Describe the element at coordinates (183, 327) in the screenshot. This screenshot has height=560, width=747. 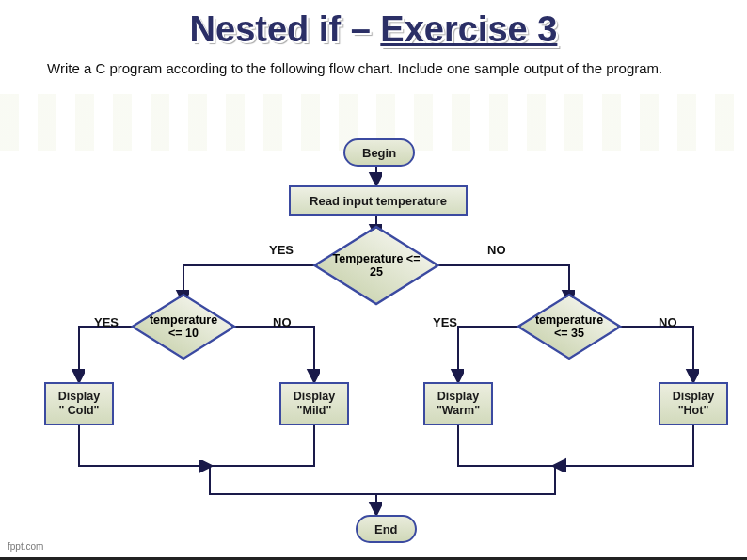
I see `node-decision-temp10: temperature <= 10` at that location.